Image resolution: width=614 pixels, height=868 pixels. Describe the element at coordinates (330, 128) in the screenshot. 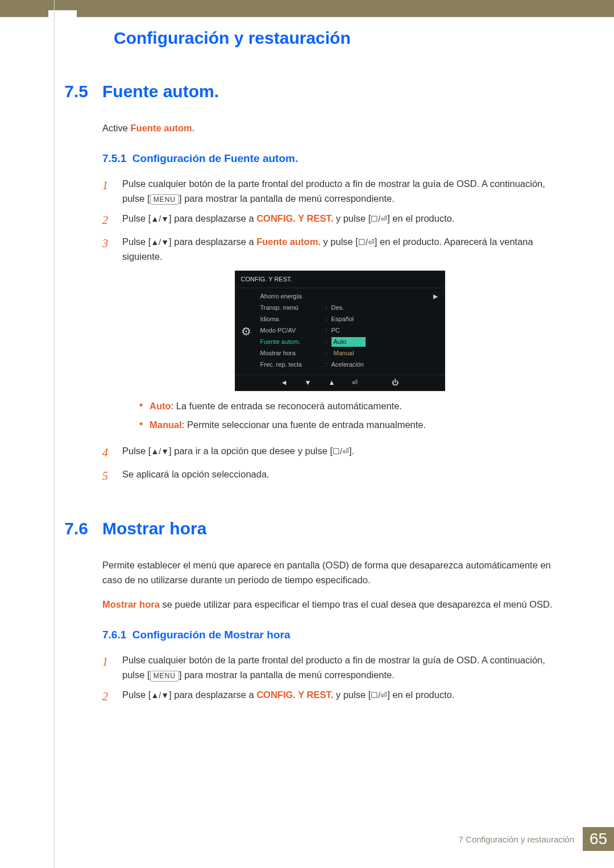

I see `intro-line: Active Fuente autom.` at that location.